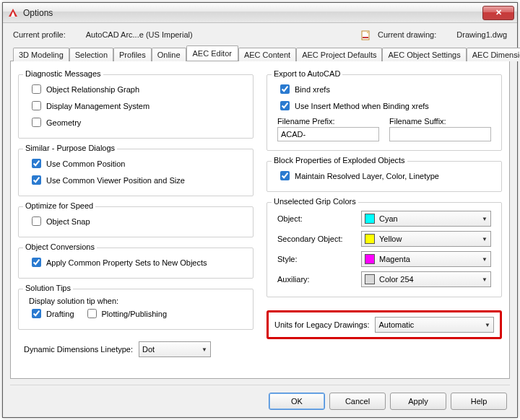  Describe the element at coordinates (285, 105) in the screenshot. I see `chk-use-insert-method` at that location.